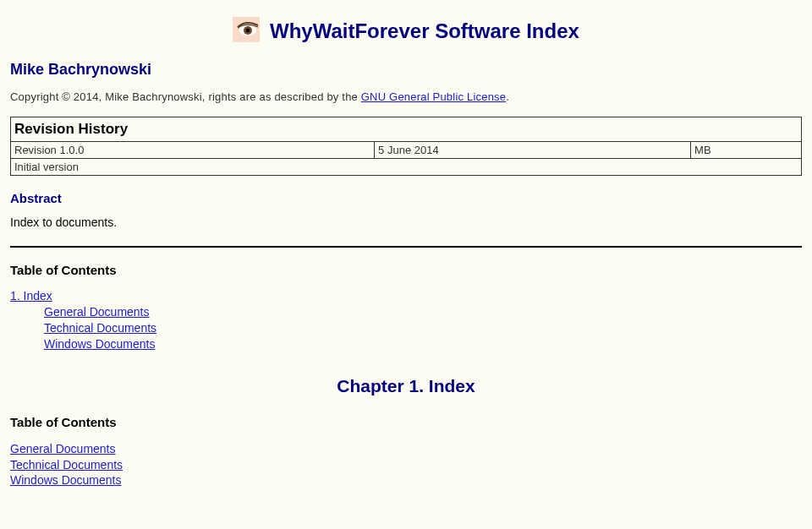 The height and width of the screenshot is (529, 812). I want to click on revision-initials: MB, so click(746, 150).